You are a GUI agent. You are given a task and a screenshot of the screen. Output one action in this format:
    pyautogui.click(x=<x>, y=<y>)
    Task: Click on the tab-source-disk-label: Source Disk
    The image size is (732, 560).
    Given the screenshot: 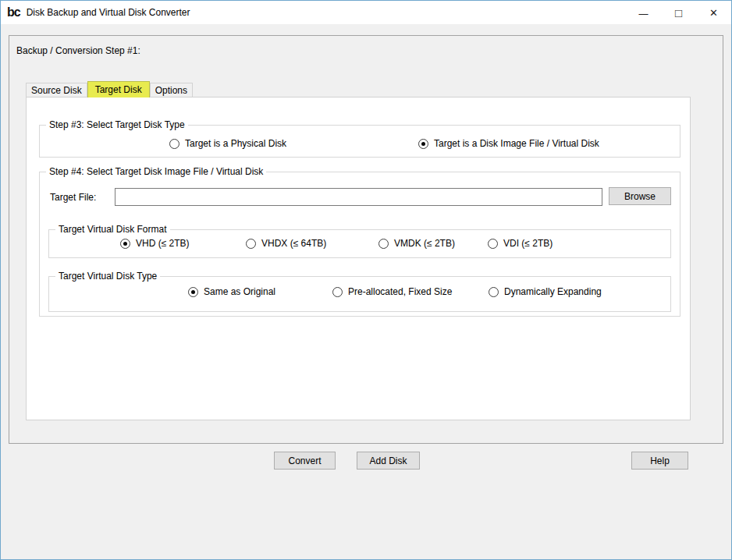 What is the action you would take?
    pyautogui.click(x=56, y=90)
    